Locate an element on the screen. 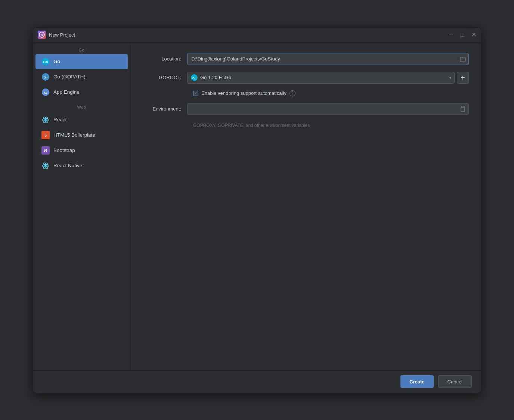 The width and height of the screenshot is (514, 420). svg-text: AE is located at coordinates (46, 93).